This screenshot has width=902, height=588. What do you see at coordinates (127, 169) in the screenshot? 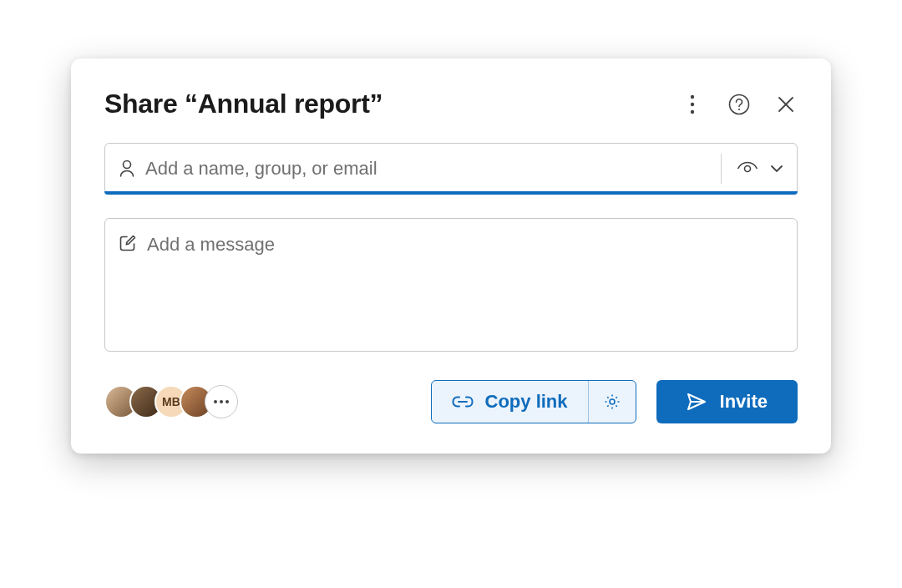
I see `person-icon` at bounding box center [127, 169].